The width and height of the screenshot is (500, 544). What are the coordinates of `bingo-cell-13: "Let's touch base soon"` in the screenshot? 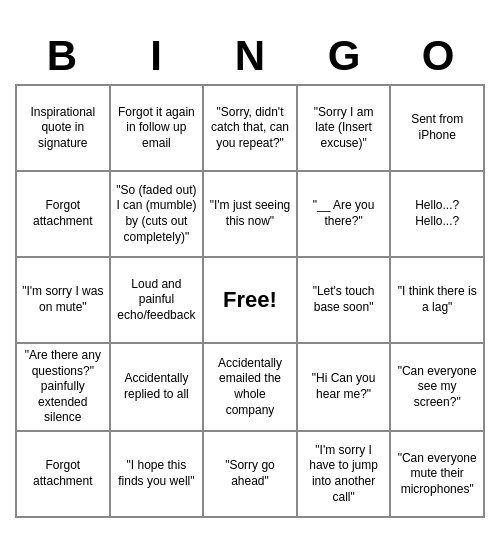 It's located at (345, 301).